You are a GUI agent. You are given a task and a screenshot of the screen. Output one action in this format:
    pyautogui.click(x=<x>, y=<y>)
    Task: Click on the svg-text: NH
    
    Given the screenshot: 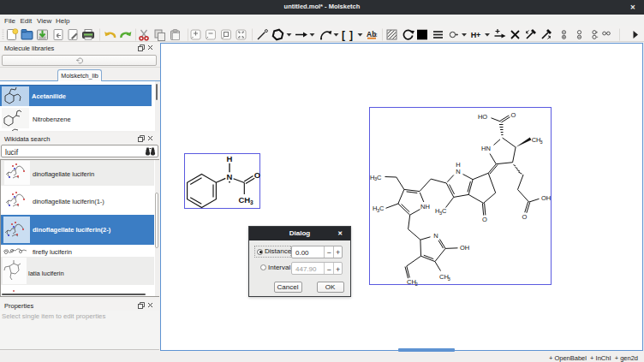 What is the action you would take?
    pyautogui.click(x=425, y=207)
    